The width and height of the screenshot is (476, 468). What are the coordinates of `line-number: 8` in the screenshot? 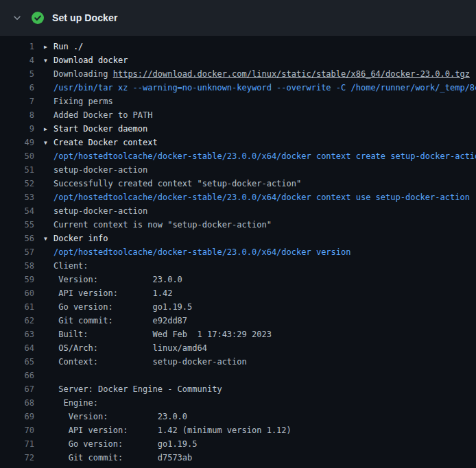 It's located at (20, 115).